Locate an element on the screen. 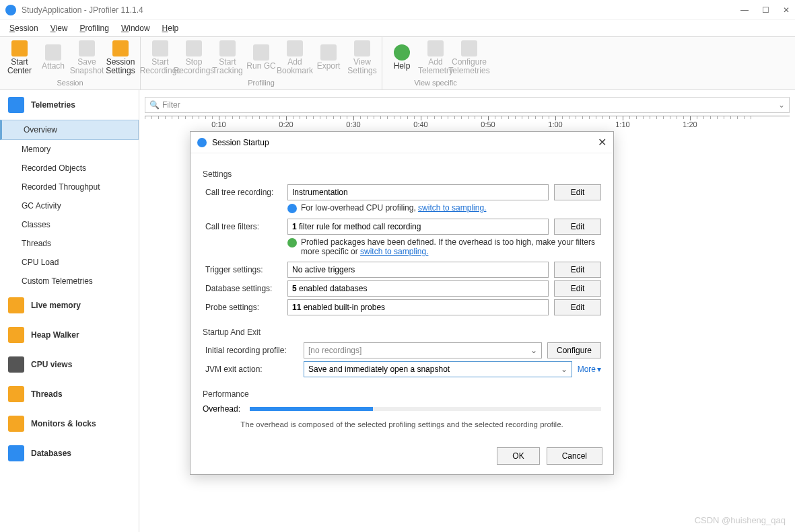 The image size is (795, 532). filter-input: 🔍 Filter ⌄ is located at coordinates (467, 105).